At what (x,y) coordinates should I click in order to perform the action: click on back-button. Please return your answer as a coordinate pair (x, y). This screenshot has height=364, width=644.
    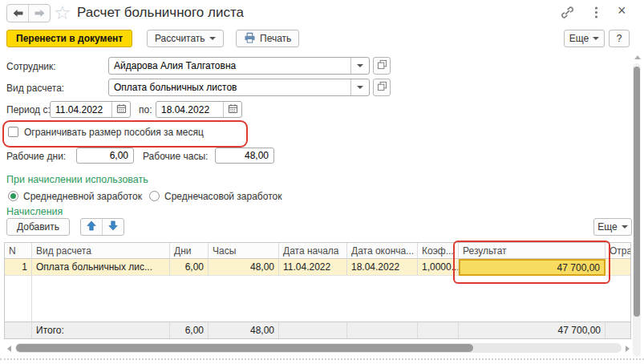
    Looking at the image, I should click on (18, 13).